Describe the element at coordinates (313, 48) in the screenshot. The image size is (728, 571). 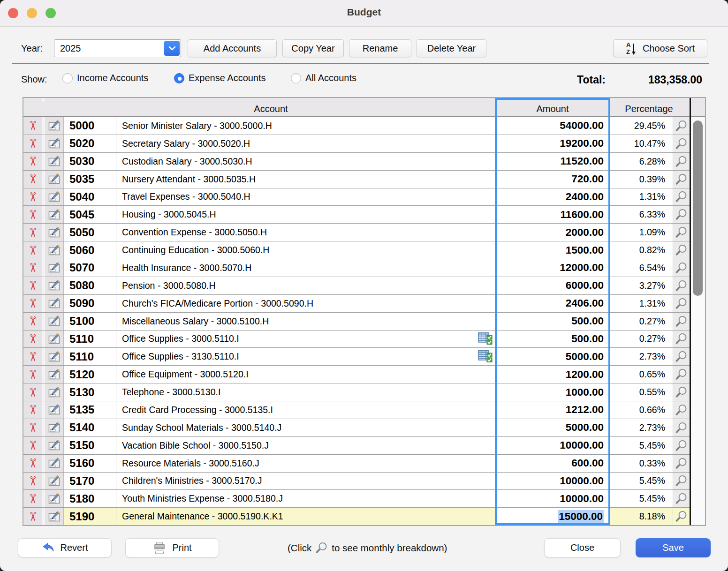
I see `copy-year-button: Copy Year` at that location.